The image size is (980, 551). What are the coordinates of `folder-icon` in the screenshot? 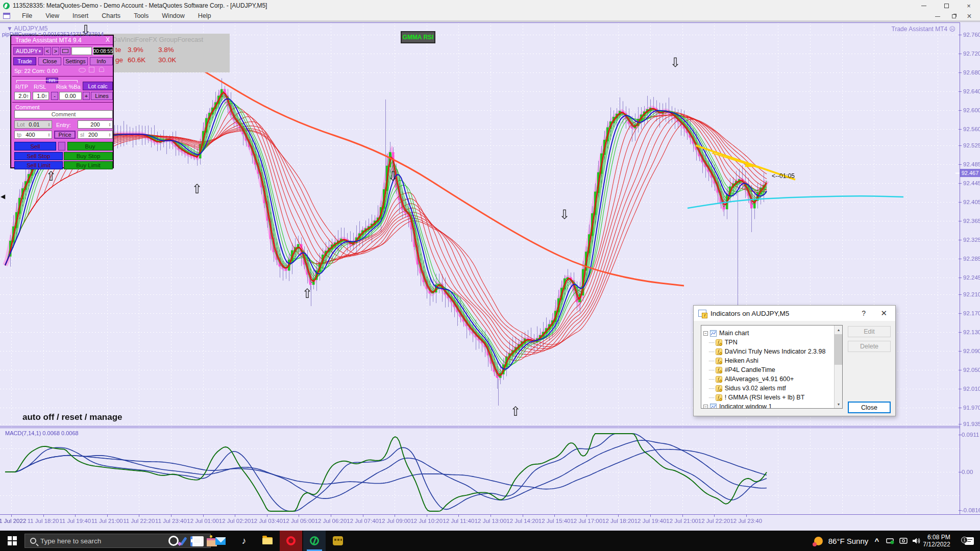 It's located at (267, 541).